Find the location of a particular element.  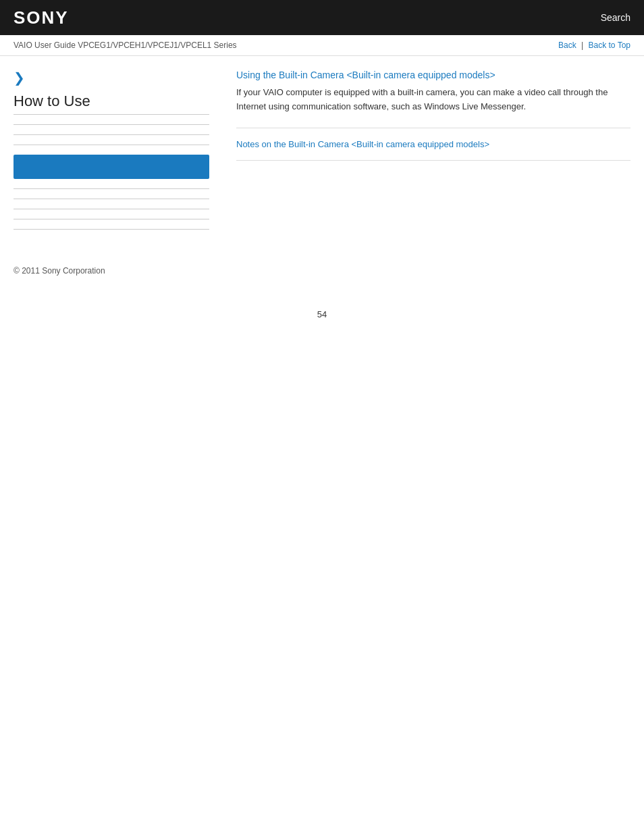

breadcrumb-title: VAIO User Guide VPCEG1/VPCEH1/VPCEJ1/VPC… is located at coordinates (126, 45).